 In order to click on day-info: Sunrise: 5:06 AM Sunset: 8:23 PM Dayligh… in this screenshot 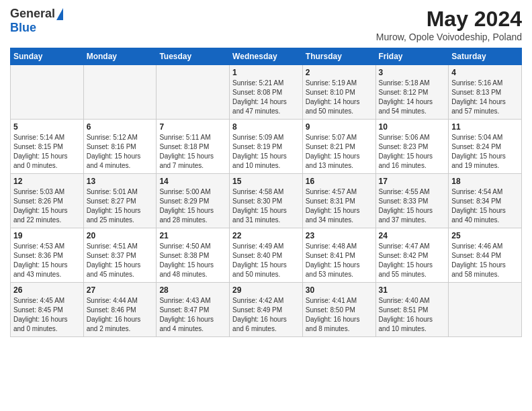, I will do `click(412, 152)`.